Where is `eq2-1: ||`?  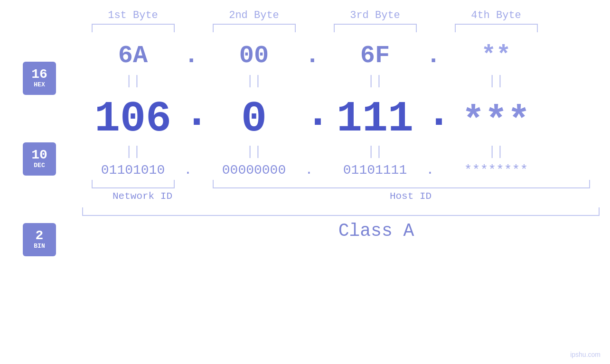
eq2-1: || is located at coordinates (133, 152).